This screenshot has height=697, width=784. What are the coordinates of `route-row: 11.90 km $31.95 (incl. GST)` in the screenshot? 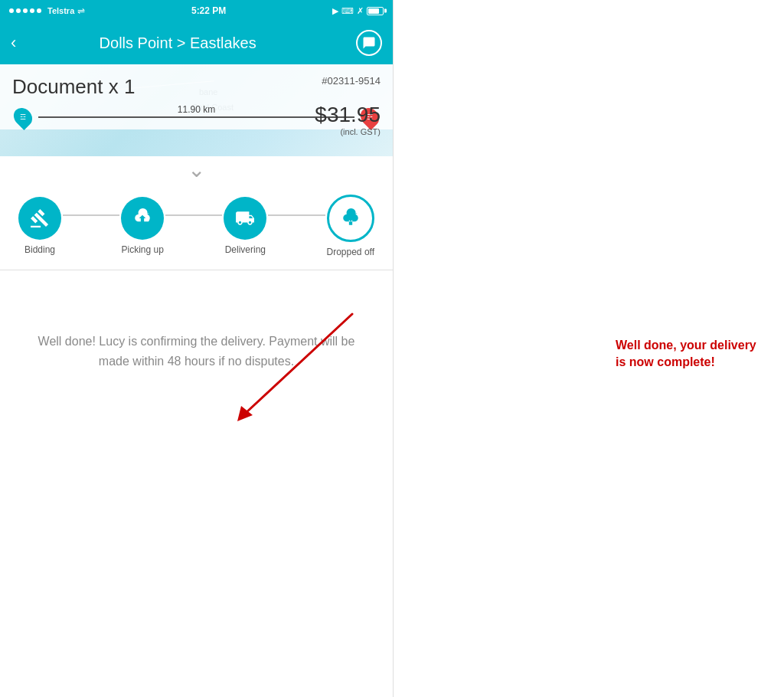 It's located at (196, 117).